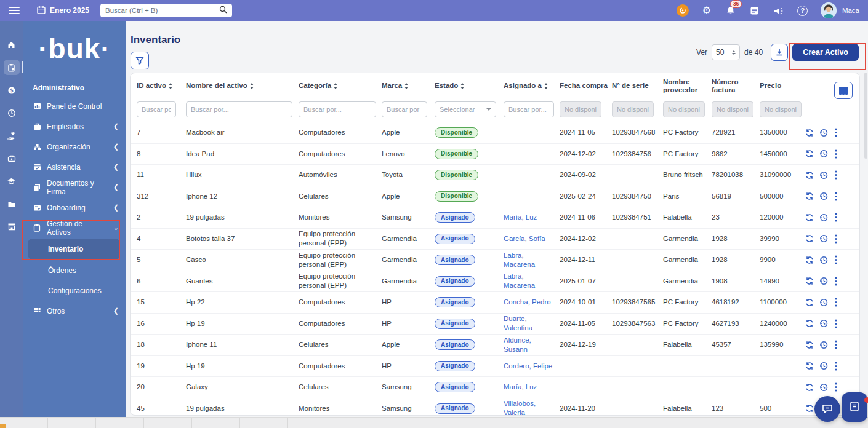  Describe the element at coordinates (495, 155) in the screenshot. I see `table-row: 8 Idea Pad Computadores Lenovo Disponibl…` at that location.